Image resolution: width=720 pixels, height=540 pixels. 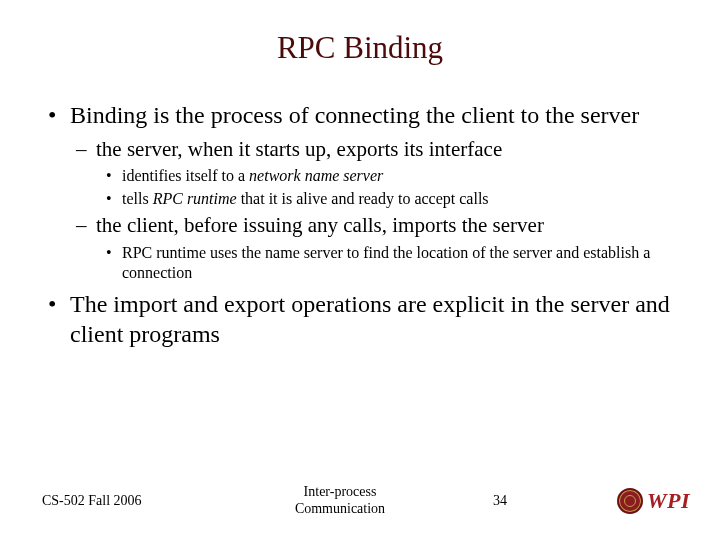 I want to click on bullet-sublist: – the client, before issuing any calls, …, so click(x=377, y=225).